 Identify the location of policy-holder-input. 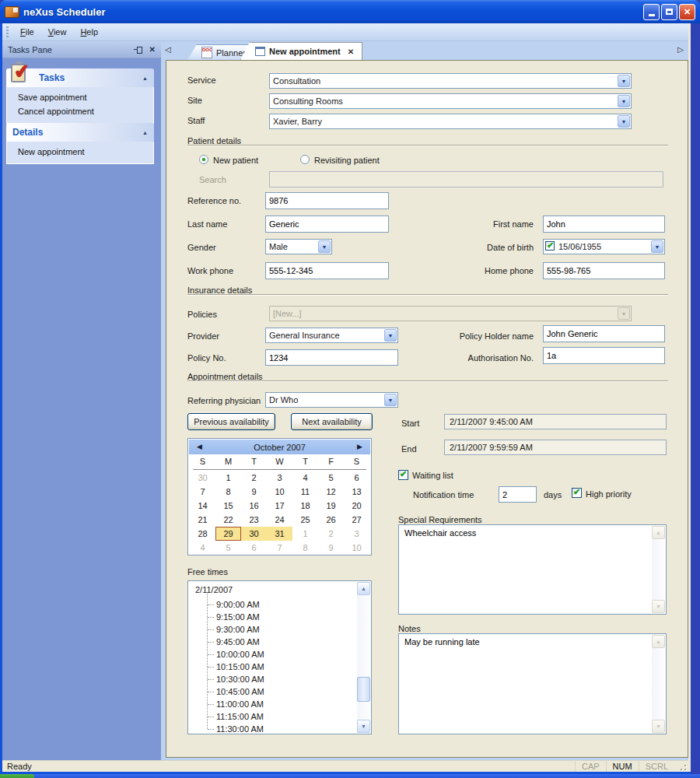
(604, 334).